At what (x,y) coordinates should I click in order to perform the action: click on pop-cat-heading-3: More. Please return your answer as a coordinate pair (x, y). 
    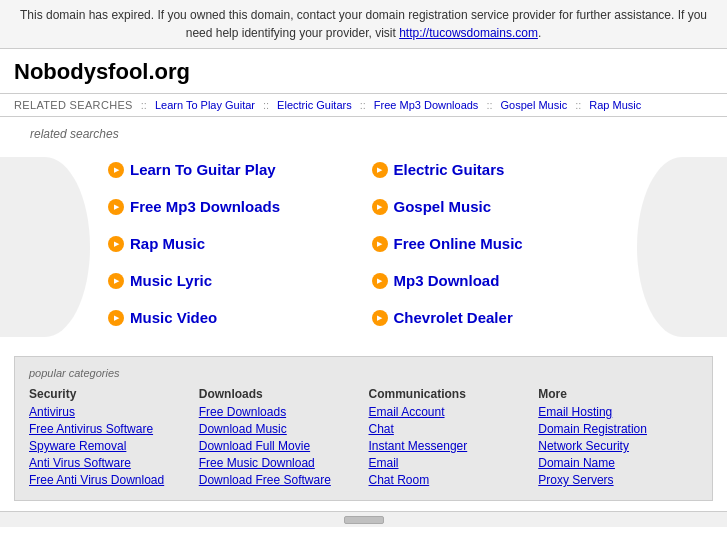
    Looking at the image, I should click on (618, 394).